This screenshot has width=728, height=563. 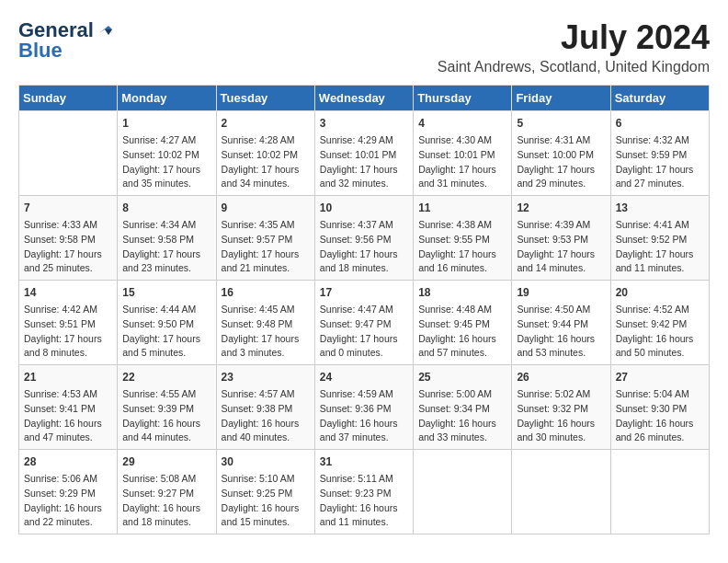 I want to click on calendar-cell: 31Sunrise: 5:11 AMSunset: 9:23 PMDayligh…, so click(x=364, y=492).